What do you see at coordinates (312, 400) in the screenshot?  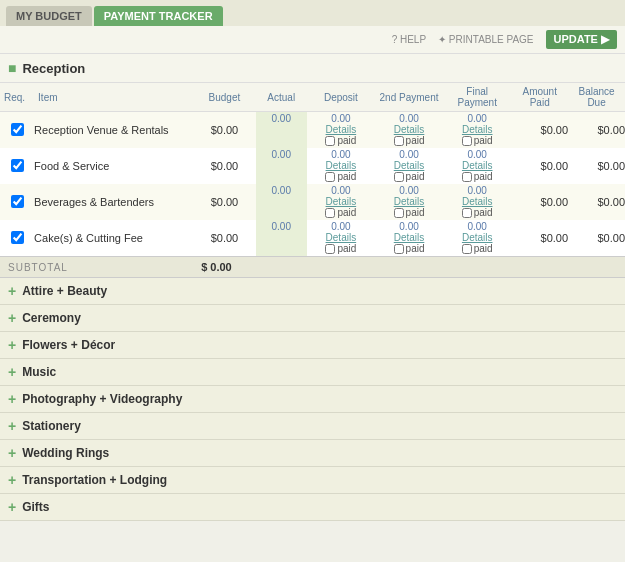 I see `category-row: + Photography + Videography` at bounding box center [312, 400].